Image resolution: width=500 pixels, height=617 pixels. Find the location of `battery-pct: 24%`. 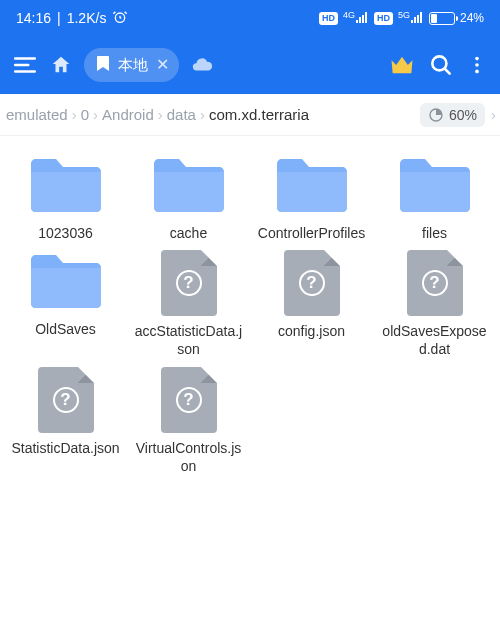

battery-pct: 24% is located at coordinates (472, 18).